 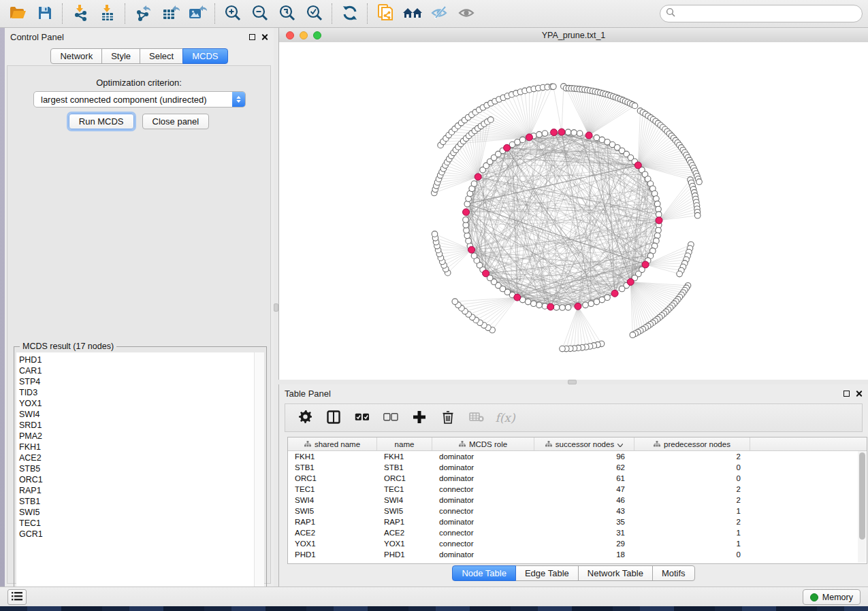 I want to click on cell-successor_nodes: 31, so click(x=584, y=533).